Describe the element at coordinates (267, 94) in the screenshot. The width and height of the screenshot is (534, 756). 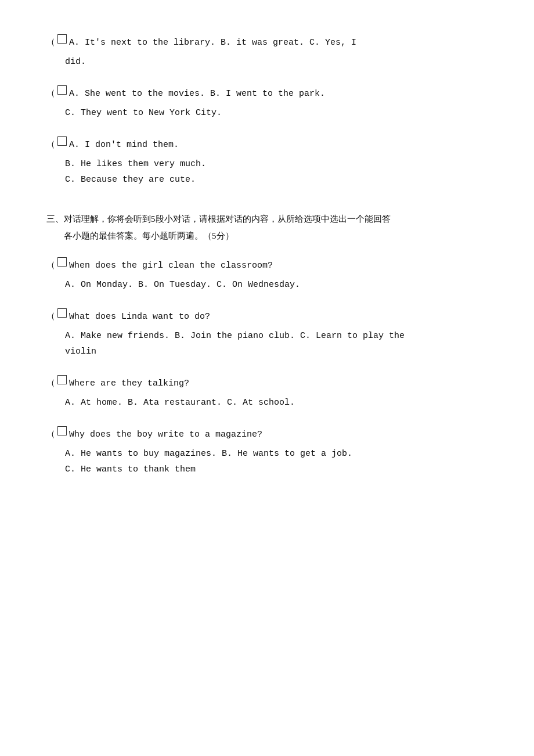
I see `question-9-line: （ A. She went to the movies. B. I went t…` at that location.